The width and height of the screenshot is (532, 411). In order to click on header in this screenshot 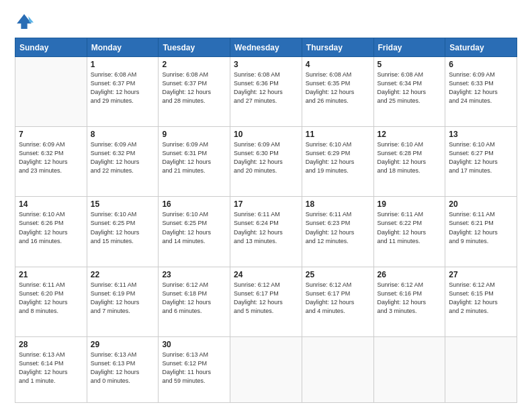, I will do `click(266, 21)`.